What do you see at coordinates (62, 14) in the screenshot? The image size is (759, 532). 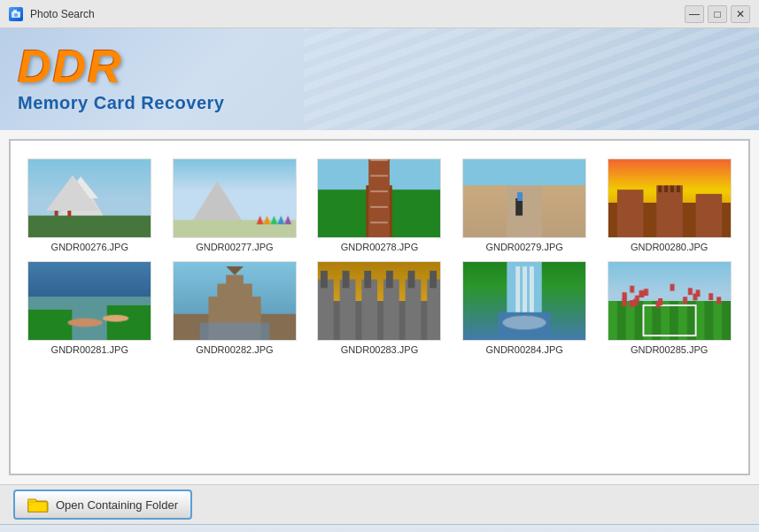 I see `window-title: Photo Search` at bounding box center [62, 14].